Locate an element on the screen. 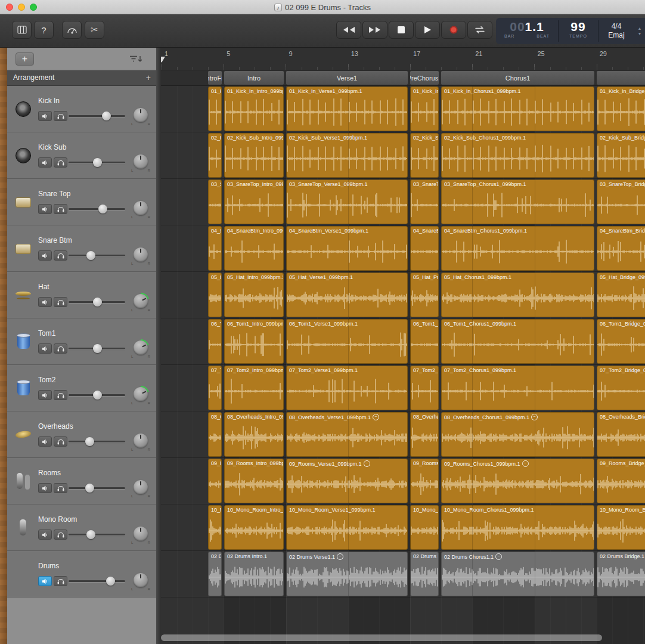  audio-region: 03_SnareTop_Chorus1_099bpm.1 is located at coordinates (517, 202).